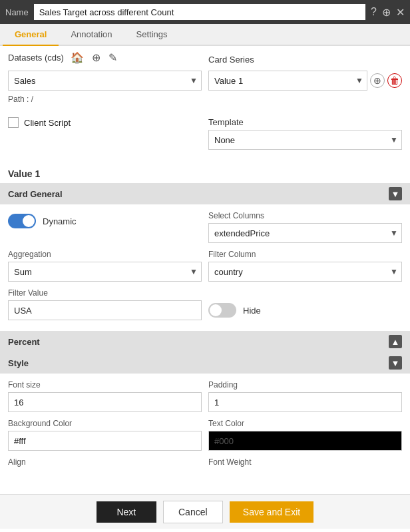  What do you see at coordinates (232, 60) in the screenshot?
I see `card-series-label: Card Series` at bounding box center [232, 60].